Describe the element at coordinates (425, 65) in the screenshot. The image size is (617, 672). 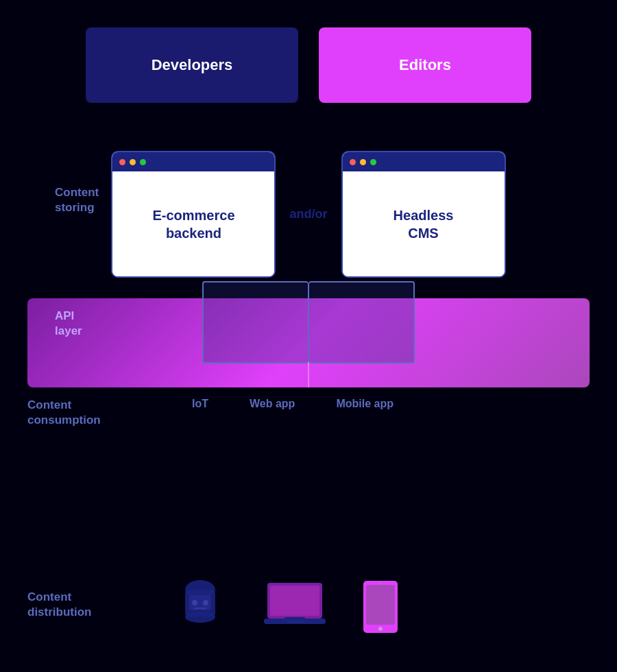
I see `editors-box: Editors` at that location.